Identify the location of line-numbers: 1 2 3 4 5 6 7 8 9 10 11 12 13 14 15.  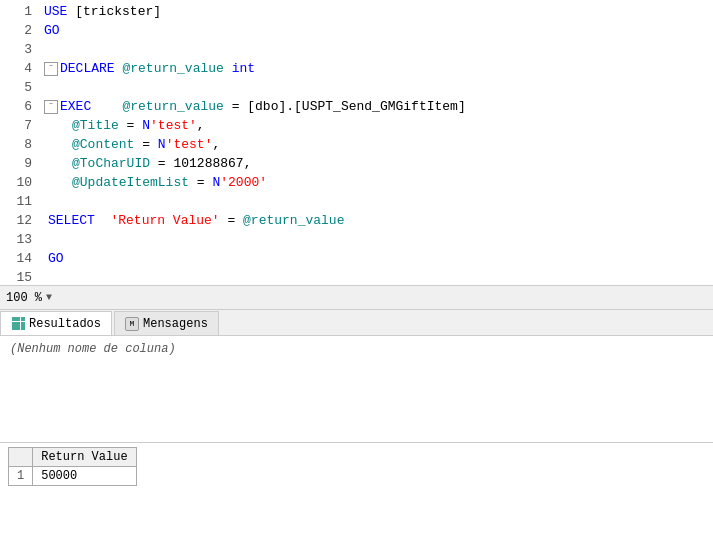
(20, 142).